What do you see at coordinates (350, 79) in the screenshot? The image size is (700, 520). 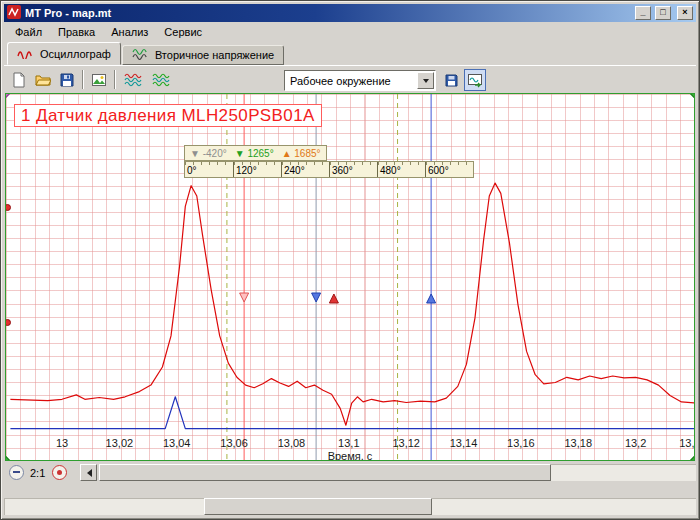 I see `toolbar: Рабочее окружение` at bounding box center [350, 79].